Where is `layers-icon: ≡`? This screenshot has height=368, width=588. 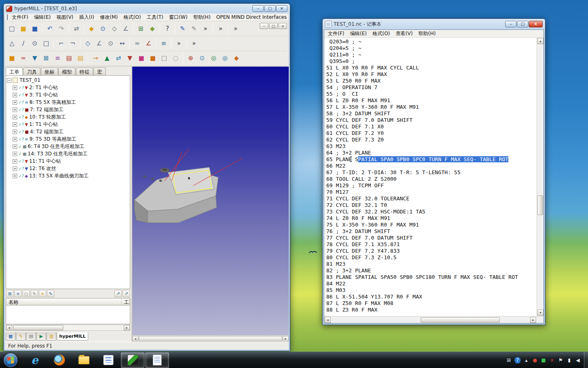
layers-icon: ≡ is located at coordinates (164, 44).